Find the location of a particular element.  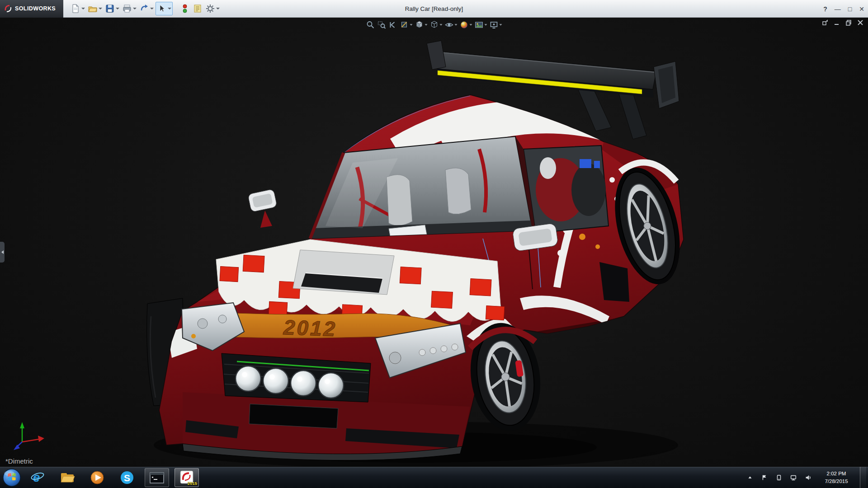

view-orientation-label: *Dimetric is located at coordinates (19, 461).